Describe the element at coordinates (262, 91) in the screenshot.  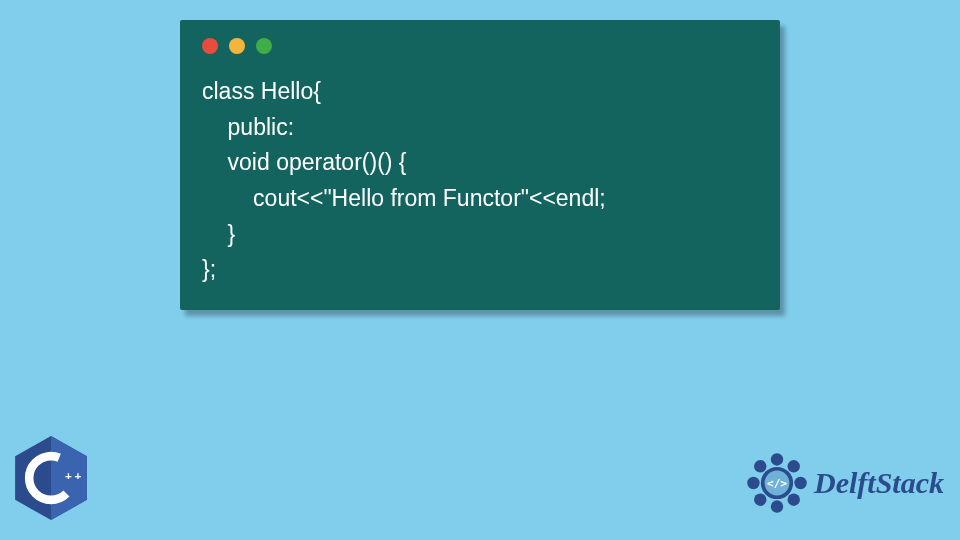
I see `code-line: class Hello{` at that location.